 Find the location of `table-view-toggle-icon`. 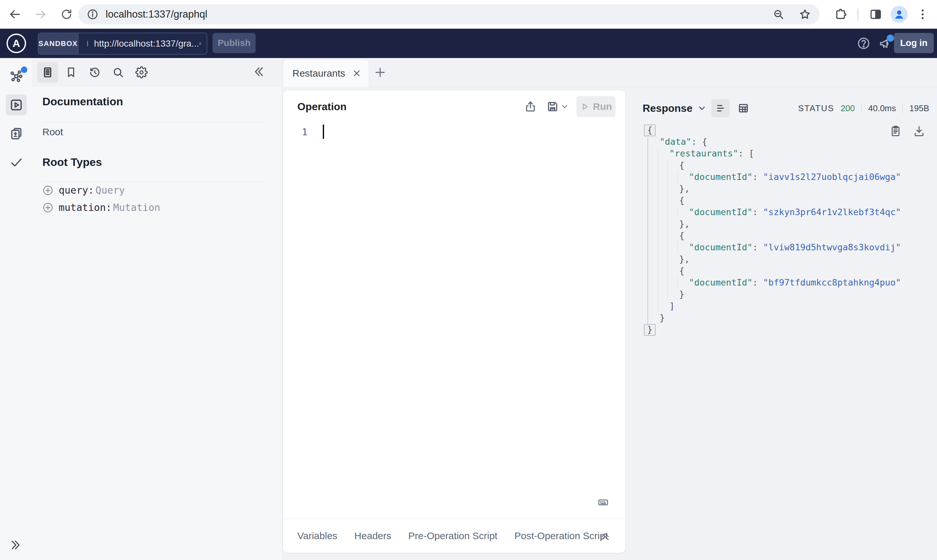

table-view-toggle-icon is located at coordinates (743, 108).